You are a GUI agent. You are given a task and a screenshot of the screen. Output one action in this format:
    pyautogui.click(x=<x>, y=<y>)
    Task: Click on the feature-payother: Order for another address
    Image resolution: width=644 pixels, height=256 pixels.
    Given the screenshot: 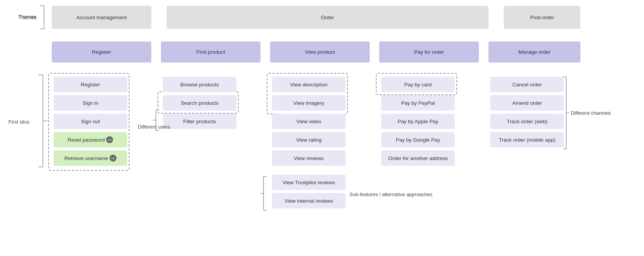 What is the action you would take?
    pyautogui.click(x=418, y=158)
    